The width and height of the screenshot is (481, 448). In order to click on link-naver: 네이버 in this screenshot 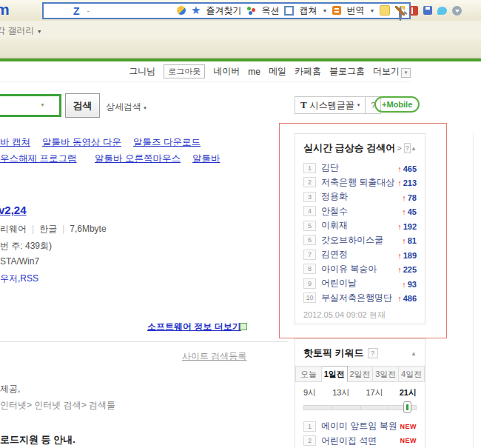, I will do `click(226, 71)`.